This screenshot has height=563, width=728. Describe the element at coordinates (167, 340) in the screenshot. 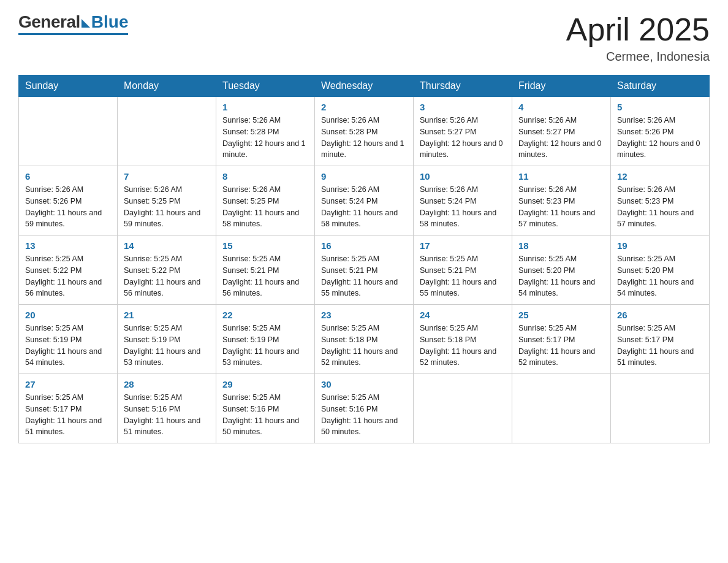

I see `calendar-cell: 21Sunrise: 5:25 AM Sunset: 5:19 PM Dayli…` at that location.